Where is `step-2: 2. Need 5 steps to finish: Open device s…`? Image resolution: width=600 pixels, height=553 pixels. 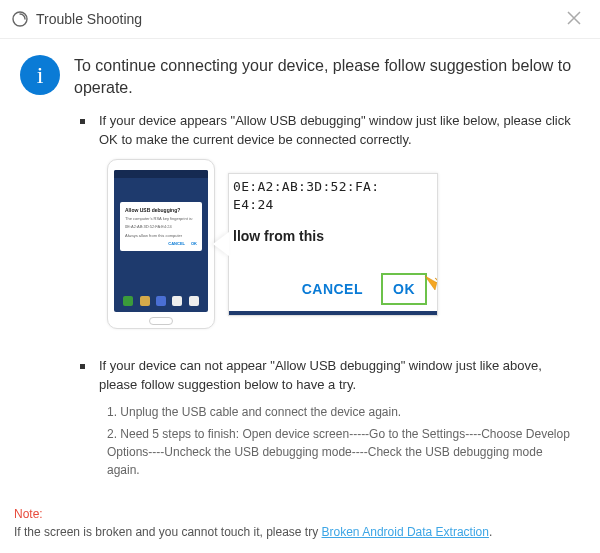 step-2: 2. Need 5 steps to finish: Open device s… is located at coordinates (342, 452).